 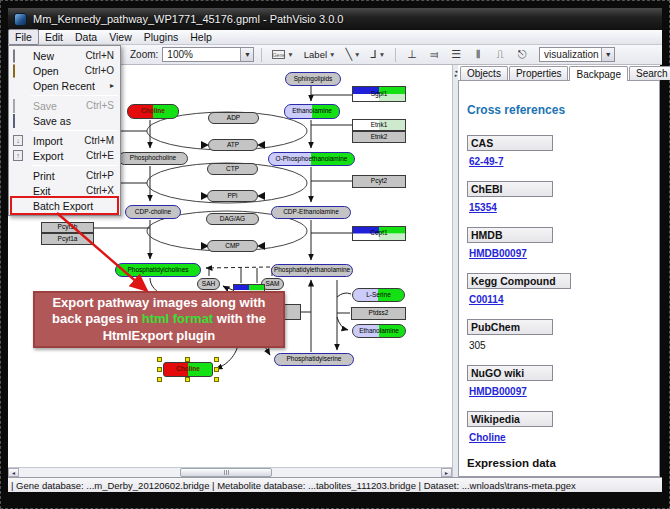 What do you see at coordinates (352, 55) in the screenshot?
I see `line-tool-button: ╲ ▼` at bounding box center [352, 55].